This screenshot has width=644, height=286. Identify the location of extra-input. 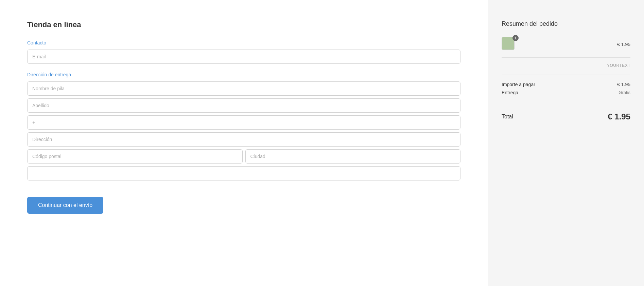
(244, 122).